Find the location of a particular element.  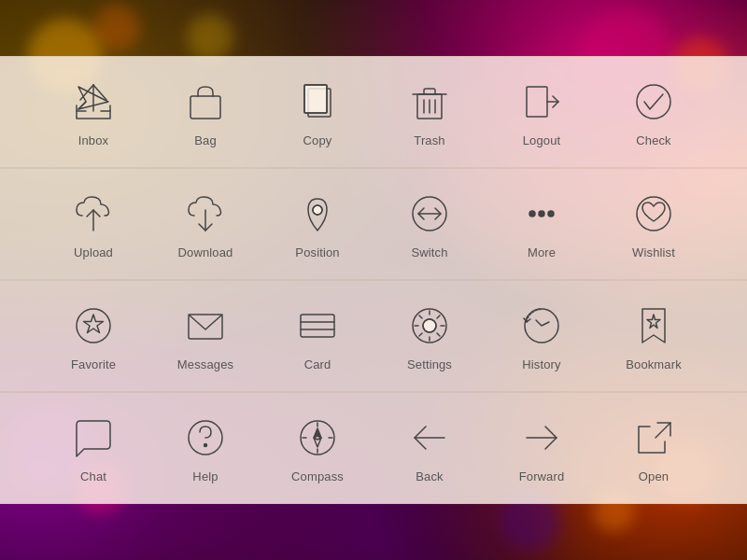

upload-label: Upload is located at coordinates (93, 252).